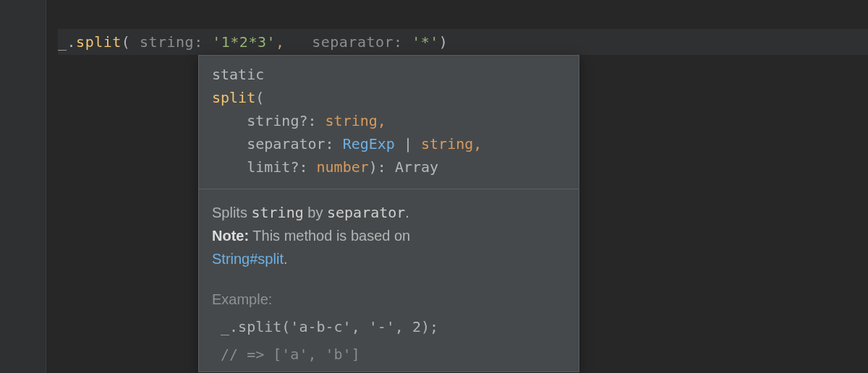  I want to click on sig-ret-sep: :, so click(386, 167).